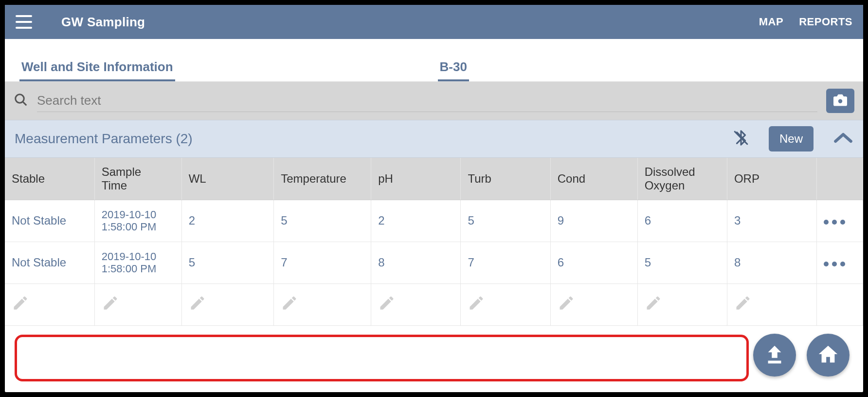  Describe the element at coordinates (103, 22) in the screenshot. I see `app-title: GW Sampling` at that location.